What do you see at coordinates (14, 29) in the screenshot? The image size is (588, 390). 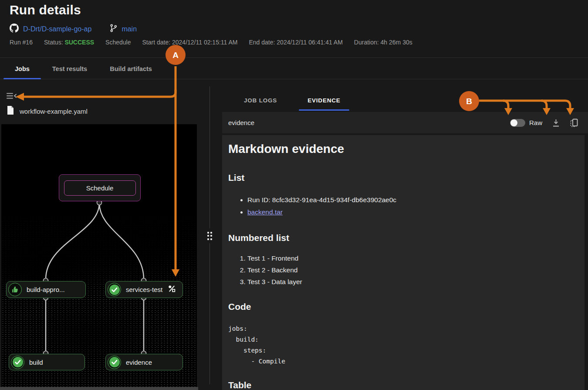 I see `github-icon` at bounding box center [14, 29].